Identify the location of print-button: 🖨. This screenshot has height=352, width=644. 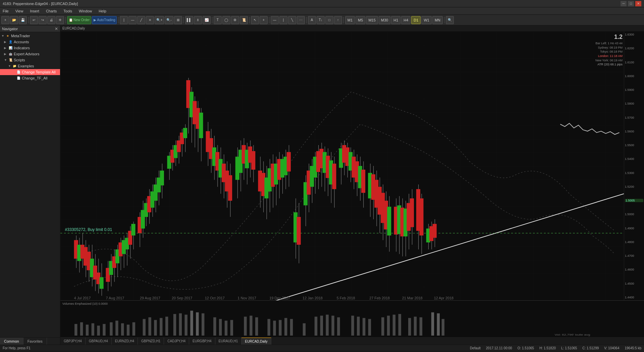
(51, 20).